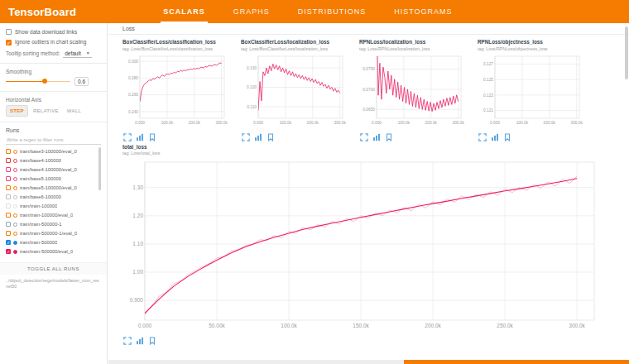 The image size is (629, 364). What do you see at coordinates (298, 90) in the screenshot?
I see `line-chart: 0.1100.1200.1300.000100.0k200.0k300.0k` at bounding box center [298, 90].